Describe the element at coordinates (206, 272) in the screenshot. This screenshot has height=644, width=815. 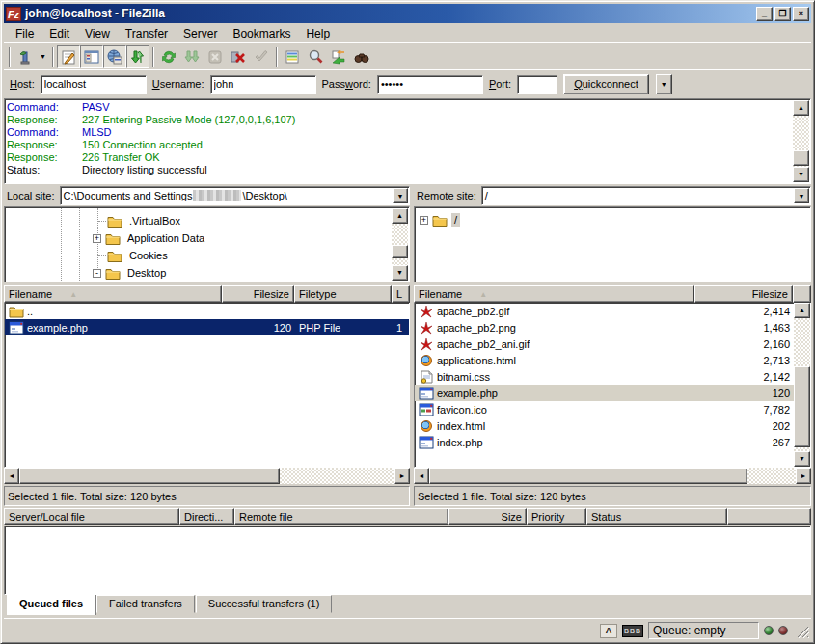
I see `tree-item: - Desktop` at that location.